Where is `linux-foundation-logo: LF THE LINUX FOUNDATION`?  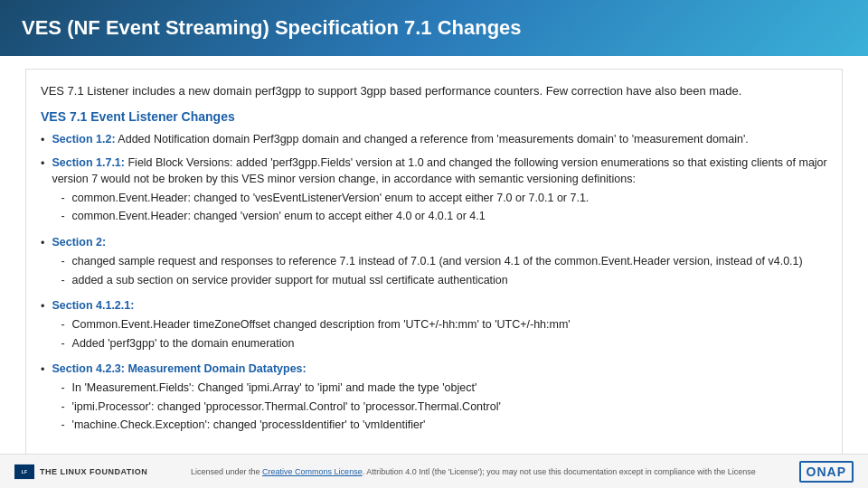 linux-foundation-logo: LF THE LINUX FOUNDATION is located at coordinates (81, 472).